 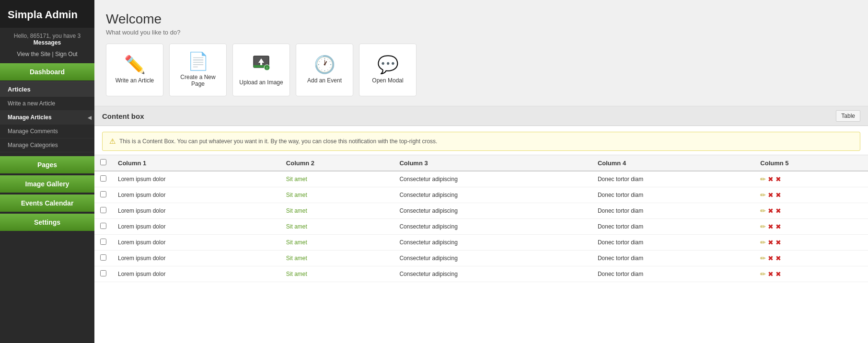 I want to click on table-button: Table, so click(x=848, y=116).